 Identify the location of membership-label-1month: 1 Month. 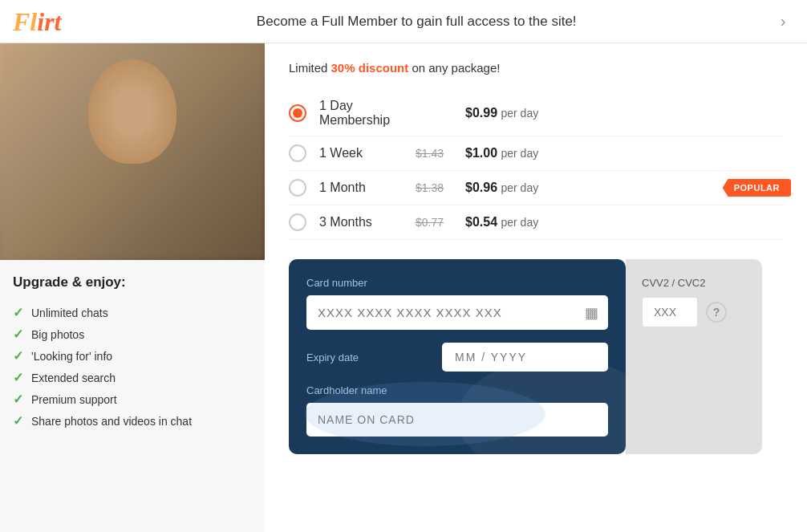
(367, 188).